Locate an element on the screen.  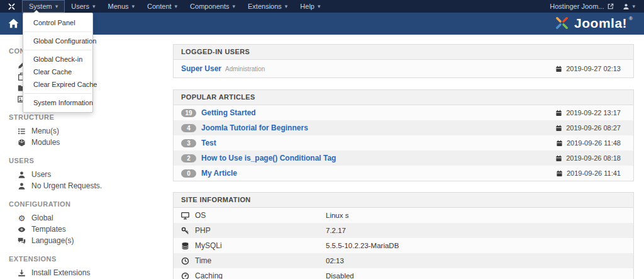
site-info-label: OS is located at coordinates (200, 215).